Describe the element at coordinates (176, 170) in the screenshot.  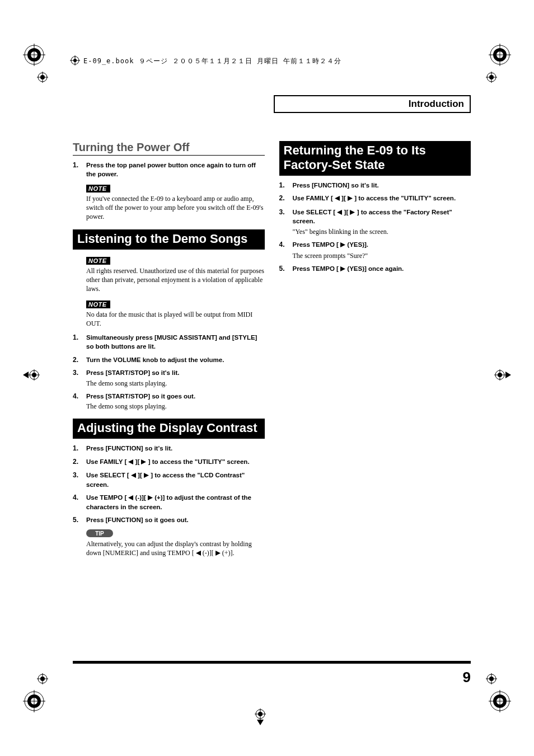
I see `step-text: Press the top panel power button once ag…` at that location.